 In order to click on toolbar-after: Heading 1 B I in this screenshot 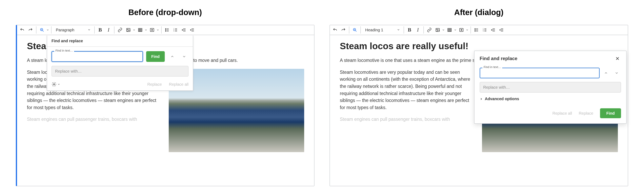, I will do `click(479, 30)`.